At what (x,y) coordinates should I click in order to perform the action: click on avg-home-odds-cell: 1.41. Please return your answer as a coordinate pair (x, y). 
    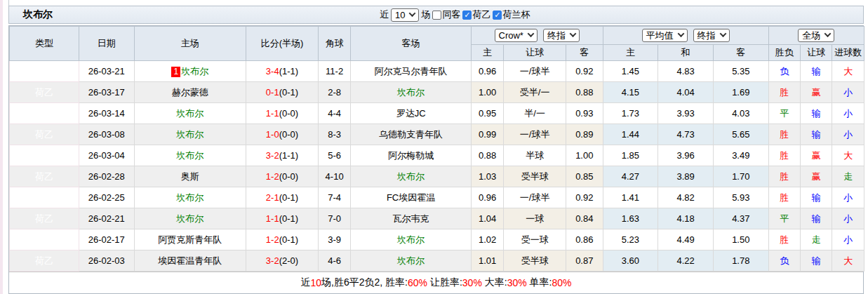
    Looking at the image, I should click on (630, 198).